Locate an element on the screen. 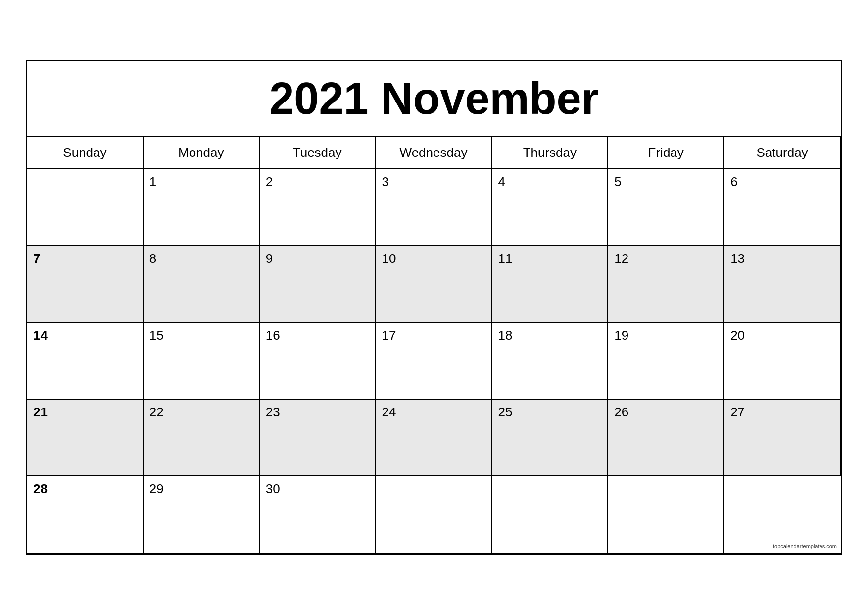 Image resolution: width=868 pixels, height=614 pixels. day-number: 17 is located at coordinates (389, 335).